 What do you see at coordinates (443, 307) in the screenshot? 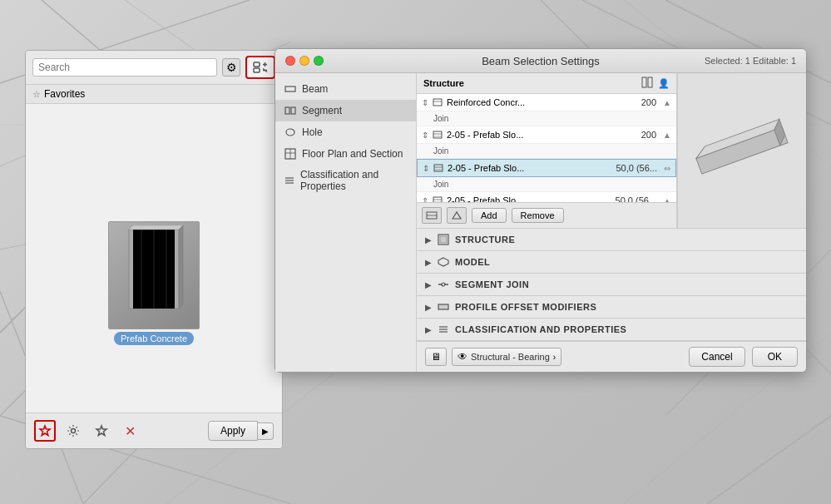
I see `section-profile-offset-icon` at bounding box center [443, 307].